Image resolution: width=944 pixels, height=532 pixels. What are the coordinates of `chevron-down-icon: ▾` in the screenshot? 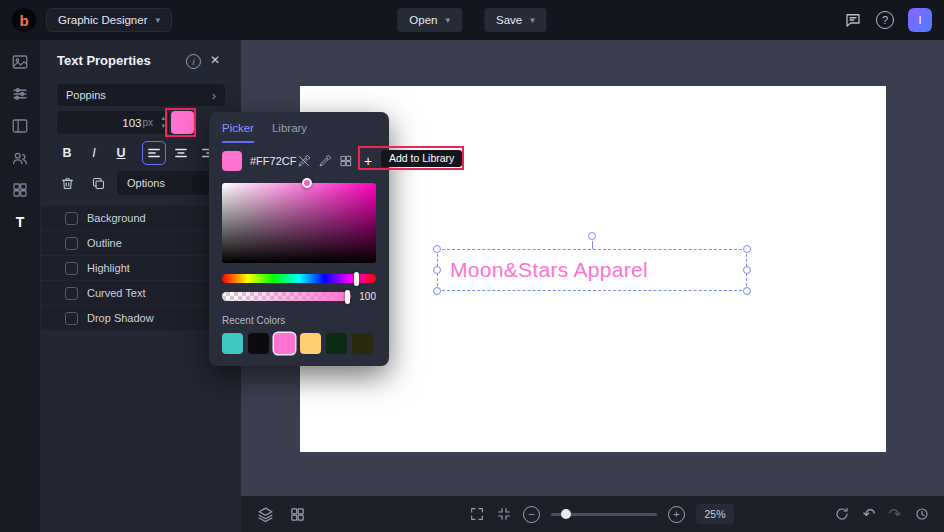 It's located at (532, 20).